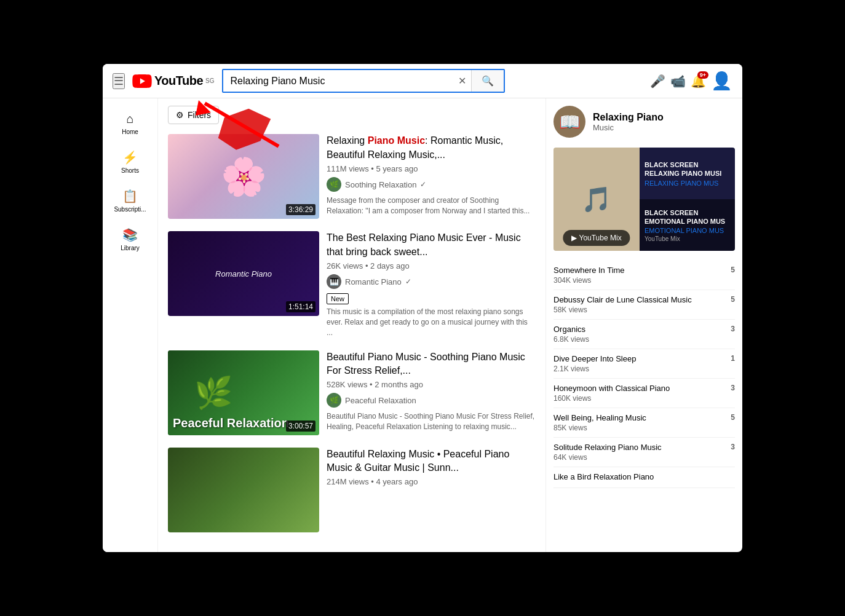 The height and width of the screenshot is (616, 845). I want to click on yt-logo: YouTube SG, so click(173, 81).